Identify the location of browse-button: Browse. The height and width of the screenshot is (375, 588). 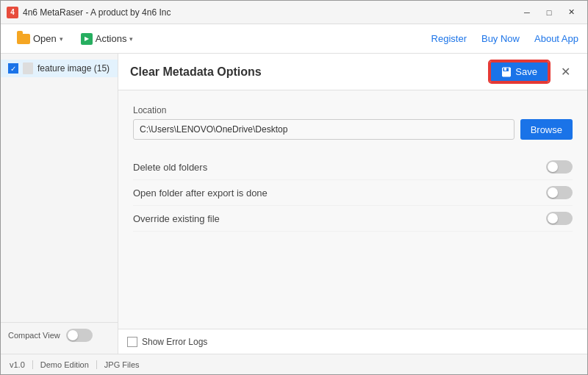
(547, 129).